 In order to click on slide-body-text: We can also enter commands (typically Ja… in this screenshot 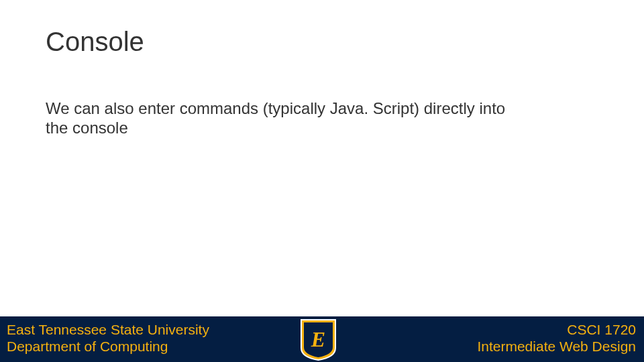, I will do `click(280, 119)`.